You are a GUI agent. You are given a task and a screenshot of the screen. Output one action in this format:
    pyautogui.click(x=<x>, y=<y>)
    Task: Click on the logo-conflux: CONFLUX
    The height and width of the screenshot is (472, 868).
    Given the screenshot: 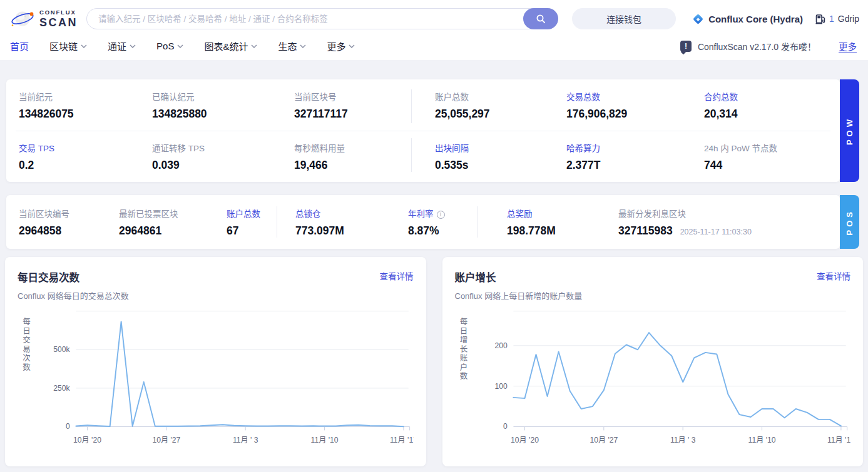 What is the action you would take?
    pyautogui.click(x=59, y=13)
    